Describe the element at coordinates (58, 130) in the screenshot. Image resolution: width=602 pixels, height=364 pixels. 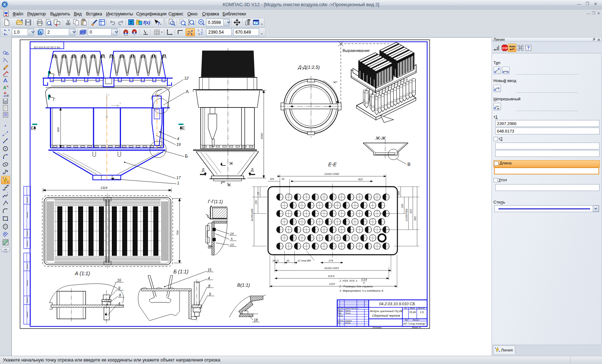
I see `svg-text: 600` at that location.